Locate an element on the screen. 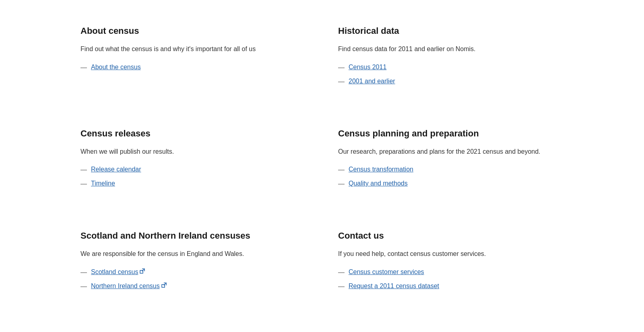 The width and height of the screenshot is (644, 332). list-item: —Release calendar is located at coordinates (193, 170).